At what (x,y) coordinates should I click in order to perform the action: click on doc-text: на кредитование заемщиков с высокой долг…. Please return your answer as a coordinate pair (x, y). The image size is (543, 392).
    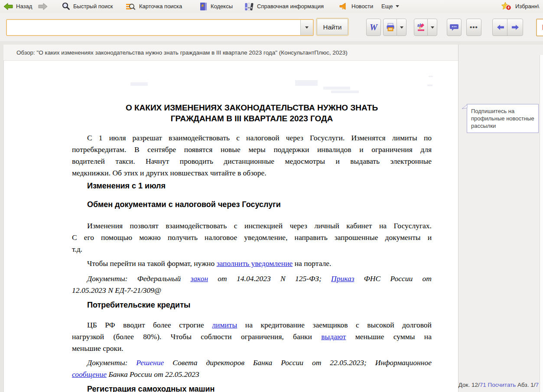
    Looking at the image, I should click on (335, 325).